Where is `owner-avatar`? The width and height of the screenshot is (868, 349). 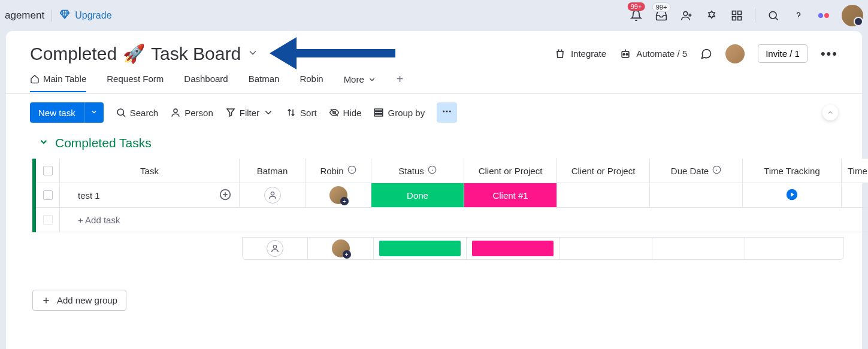
owner-avatar is located at coordinates (735, 54).